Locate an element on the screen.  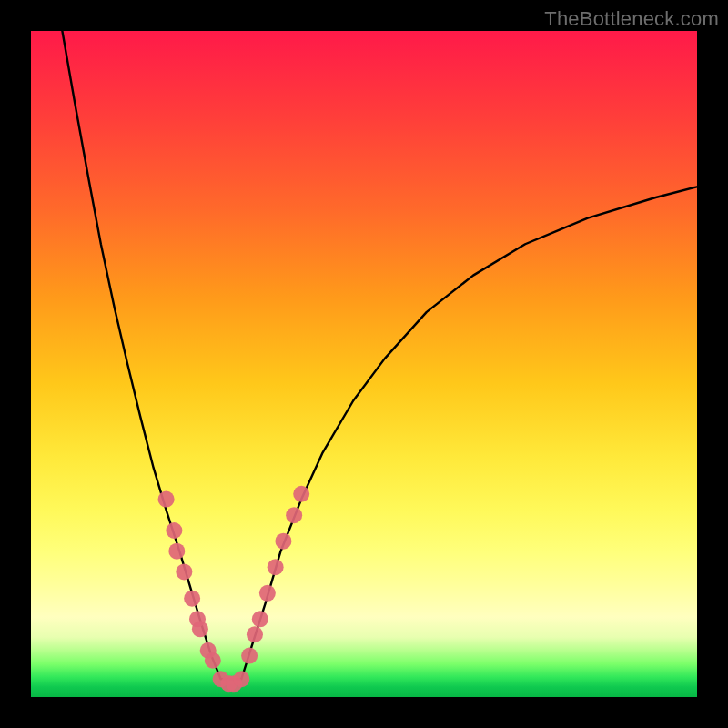
watermark-text: TheBottleneck.com is located at coordinates (632, 19).